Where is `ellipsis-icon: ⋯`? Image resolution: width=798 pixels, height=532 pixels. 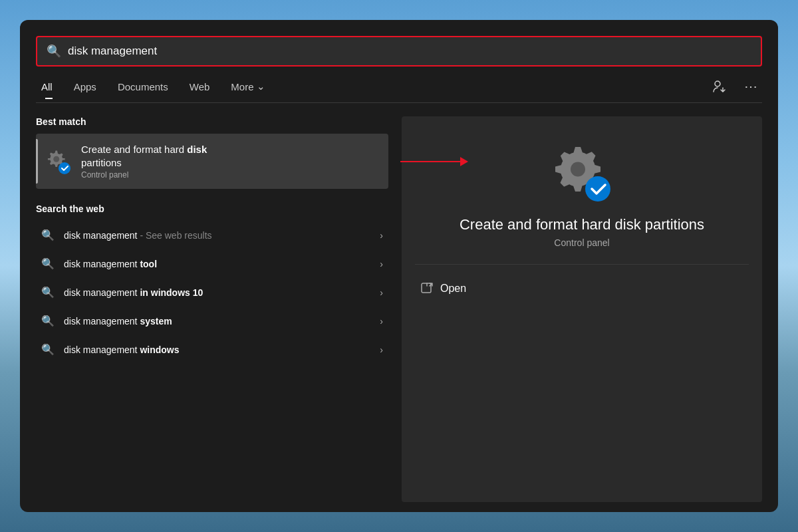 ellipsis-icon: ⋯ is located at coordinates (751, 86).